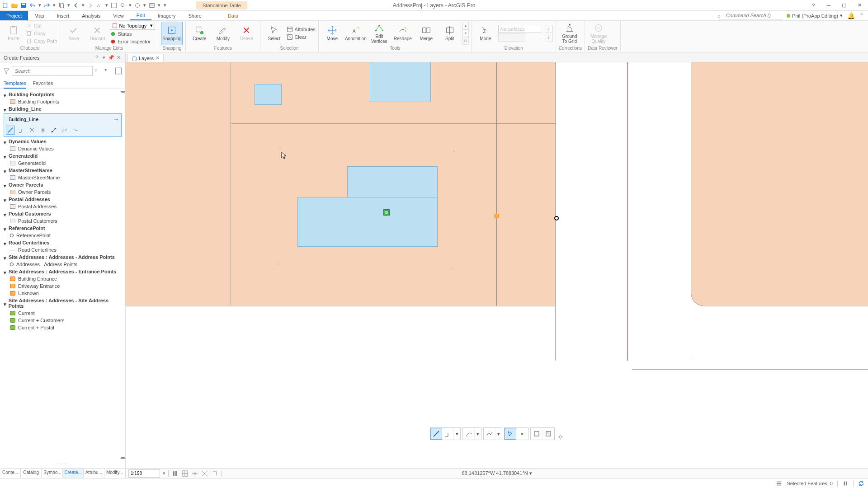 The height and width of the screenshot is (488, 868). What do you see at coordinates (195, 15) in the screenshot?
I see `tab-share: Share` at bounding box center [195, 15].